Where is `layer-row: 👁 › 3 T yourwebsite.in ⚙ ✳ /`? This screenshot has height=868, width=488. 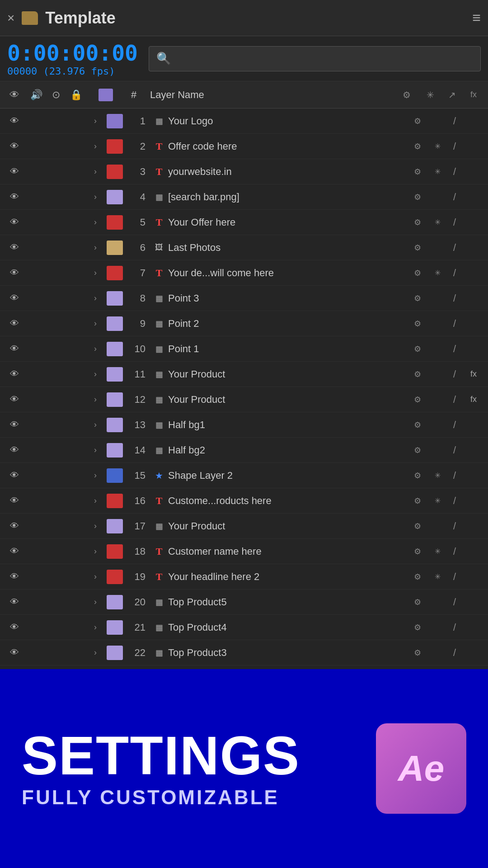
layer-row: 👁 › 3 T yourwebsite.in ⚙ ✳ / is located at coordinates (244, 172).